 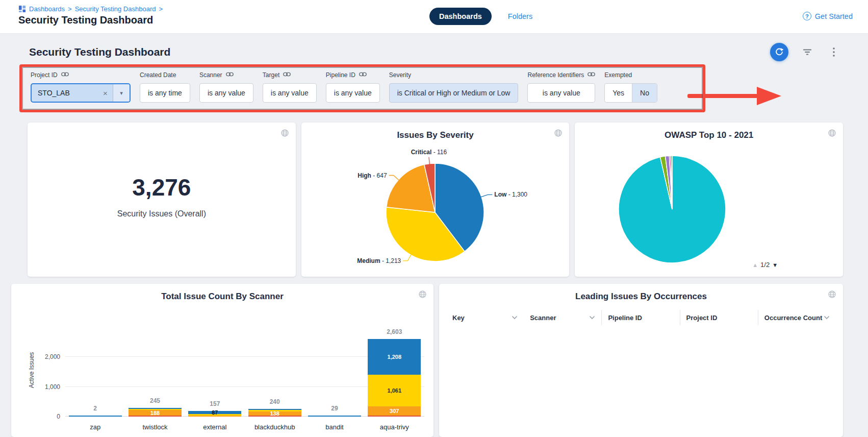 What do you see at coordinates (353, 75) in the screenshot?
I see `filter-label-pipeline_id: Pipeline ID` at bounding box center [353, 75].